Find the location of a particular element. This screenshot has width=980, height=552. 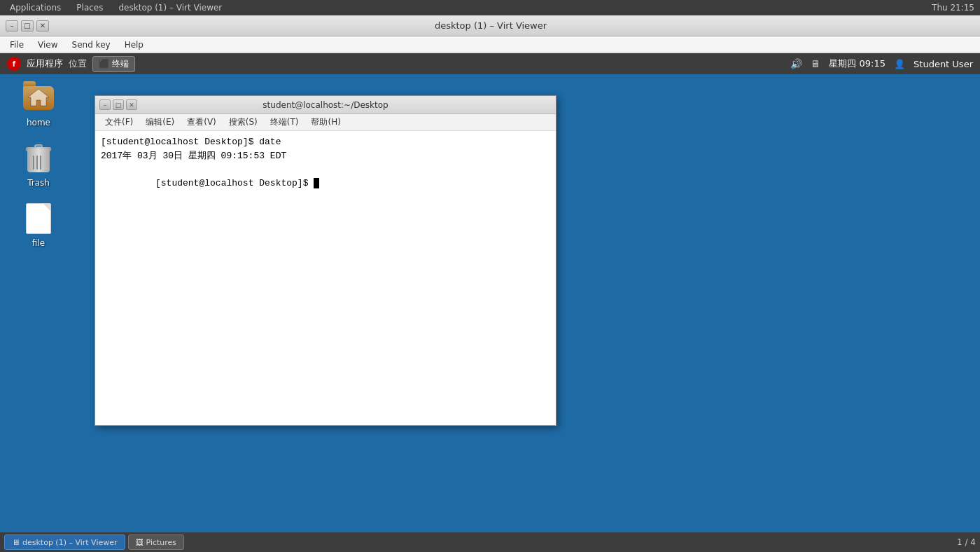

host-topbar-left: Applications Places desktop (1) – Virt V… is located at coordinates (116, 8).